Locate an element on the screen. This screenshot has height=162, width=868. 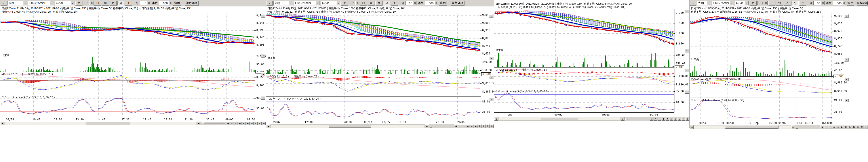
period-month-button: 月 is located at coordinates (379, 3).